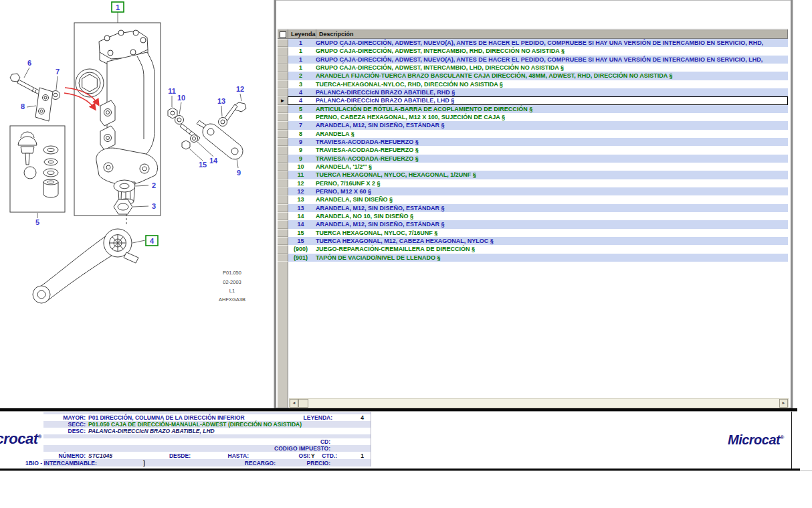  What do you see at coordinates (66, 431) in the screenshot?
I see `desc-label: DESC:` at bounding box center [66, 431].